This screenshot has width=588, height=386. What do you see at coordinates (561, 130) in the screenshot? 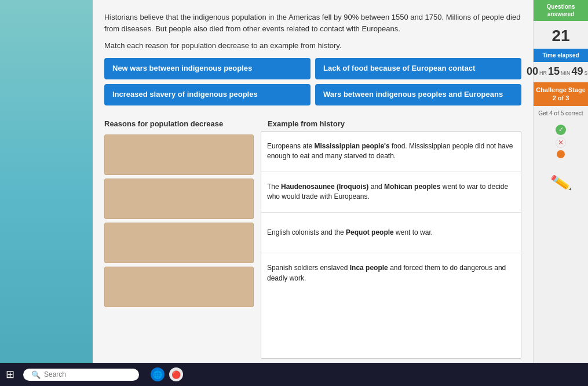
I see `status-correct: ✓` at bounding box center [561, 130].